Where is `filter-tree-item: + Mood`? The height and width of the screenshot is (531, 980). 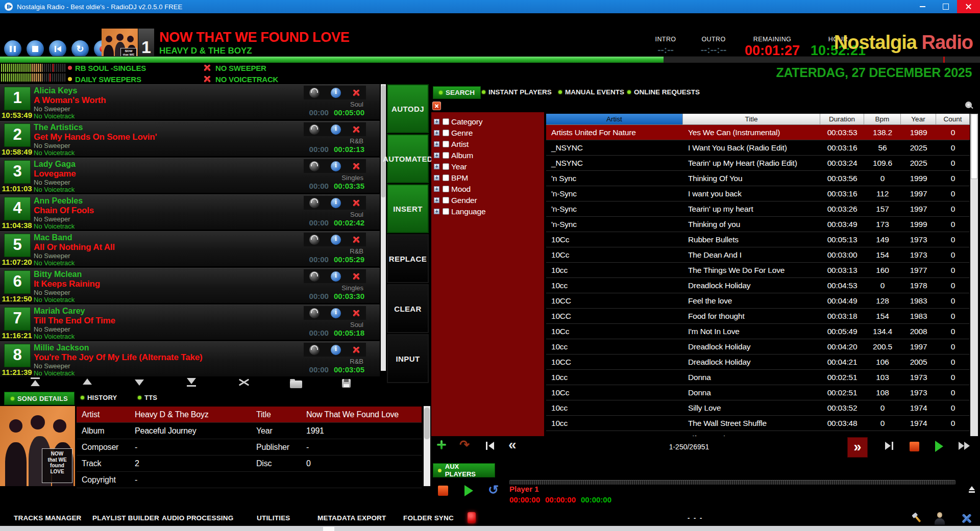 filter-tree-item: + Mood is located at coordinates (488, 189).